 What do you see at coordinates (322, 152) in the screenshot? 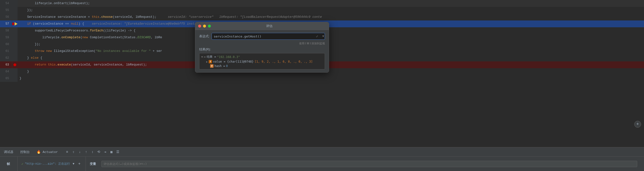
I see `bottom-toolbar: 调试器 控制台 🔥 Actuator ≡ ⇧ ↓ ↑ ↕ ⟲ ⇥ ▦ ☰` at bounding box center [322, 152].